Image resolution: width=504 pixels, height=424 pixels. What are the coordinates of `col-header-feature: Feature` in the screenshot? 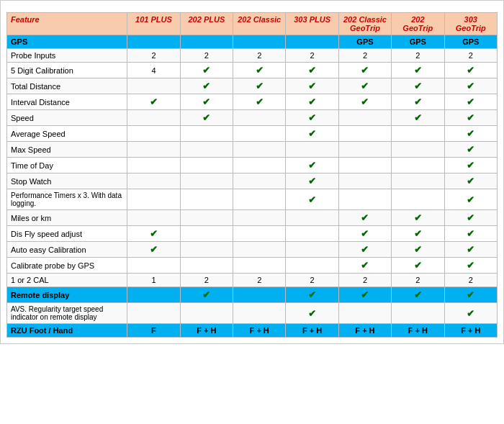 It's located at (68, 24).